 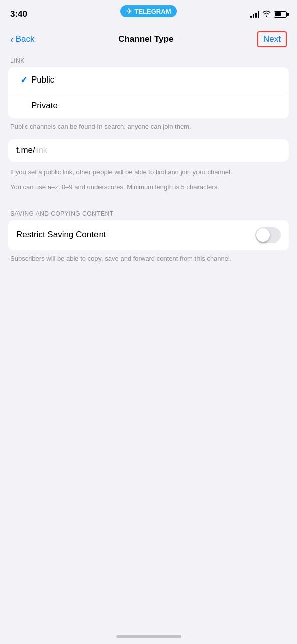 I want to click on telegram-label: TELEGRAM, so click(x=153, y=11).